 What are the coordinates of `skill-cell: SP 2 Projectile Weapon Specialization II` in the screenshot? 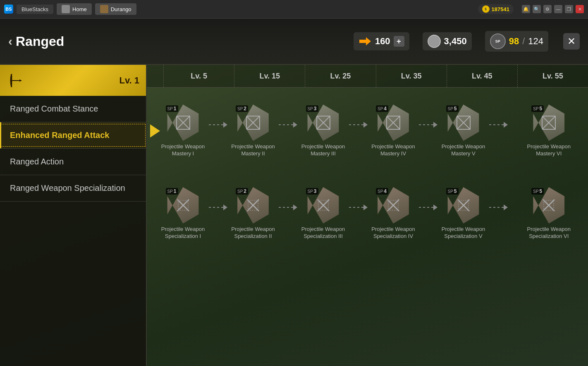 It's located at (269, 214).